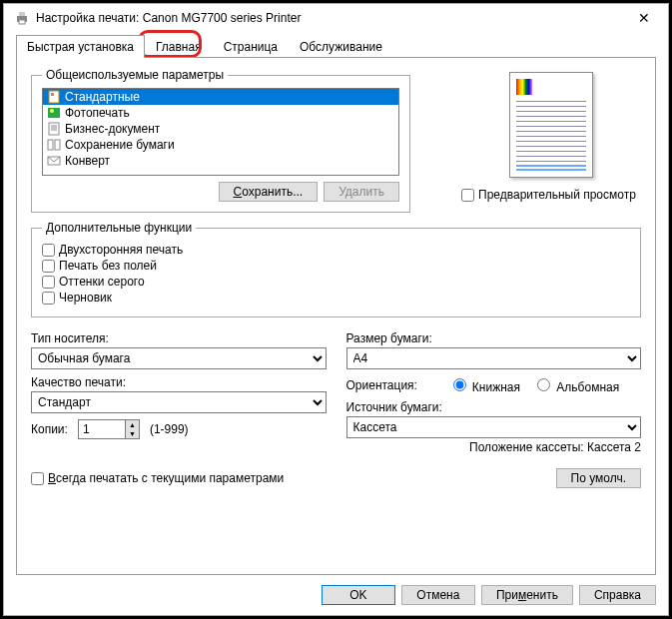 The width and height of the screenshot is (672, 619). I want to click on preview-checkbox-label: Предварительный просмотр, so click(557, 195).